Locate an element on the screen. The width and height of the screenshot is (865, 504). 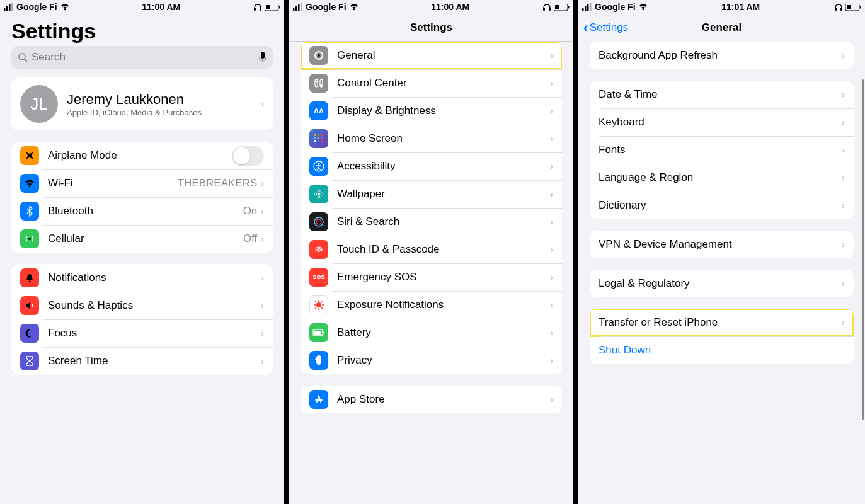
date-time-row: Date & Time › is located at coordinates (722, 94).